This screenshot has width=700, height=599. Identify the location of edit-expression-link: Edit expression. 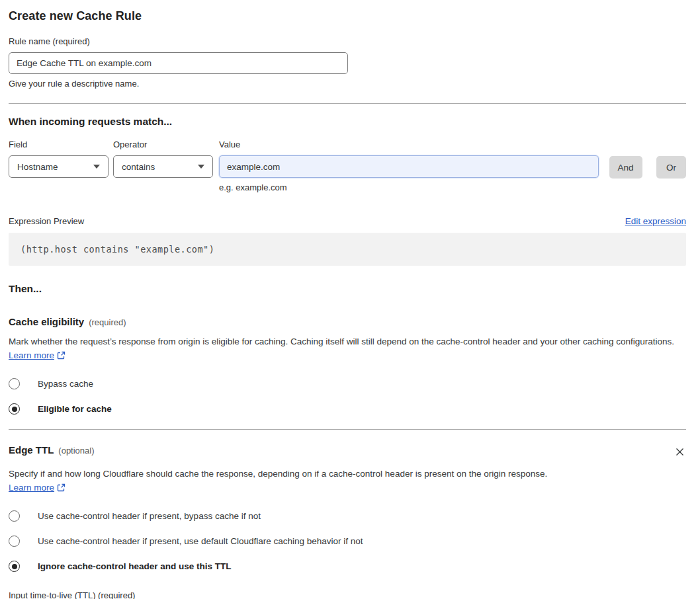
(656, 221).